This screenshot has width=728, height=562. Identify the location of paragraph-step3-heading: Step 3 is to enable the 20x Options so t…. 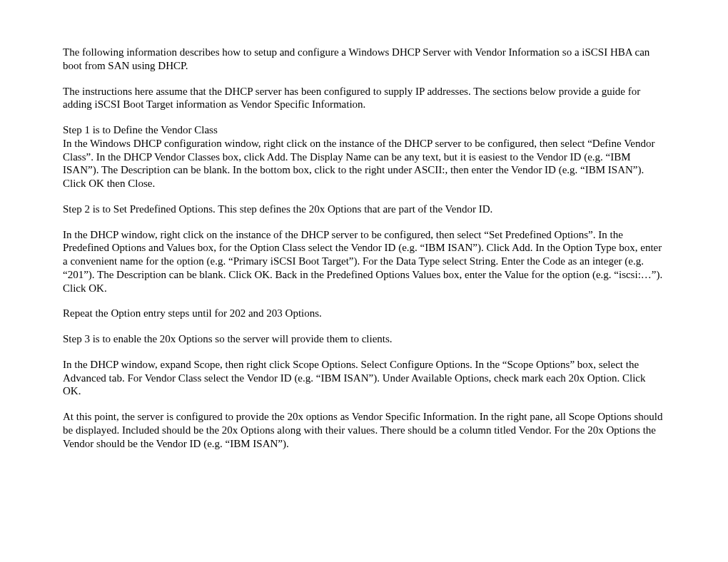
(364, 339).